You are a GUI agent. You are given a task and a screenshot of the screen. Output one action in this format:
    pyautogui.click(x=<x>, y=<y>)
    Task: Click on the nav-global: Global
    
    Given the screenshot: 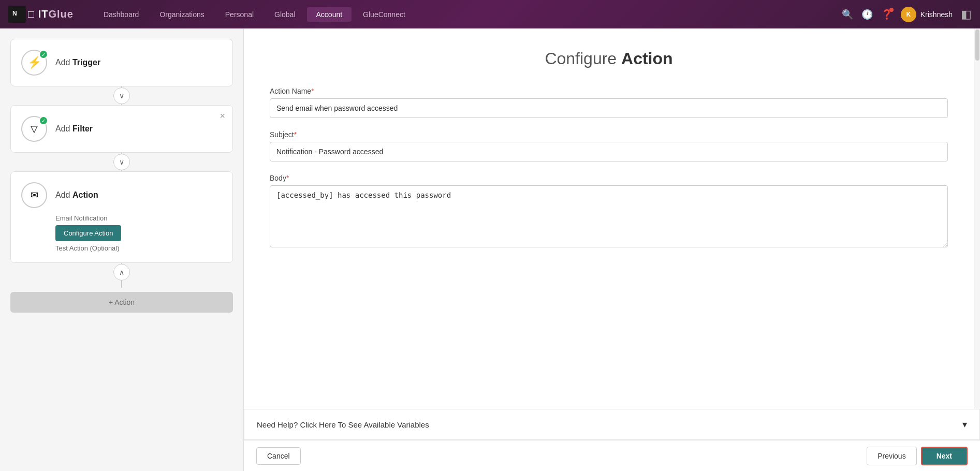 What is the action you would take?
    pyautogui.click(x=285, y=14)
    